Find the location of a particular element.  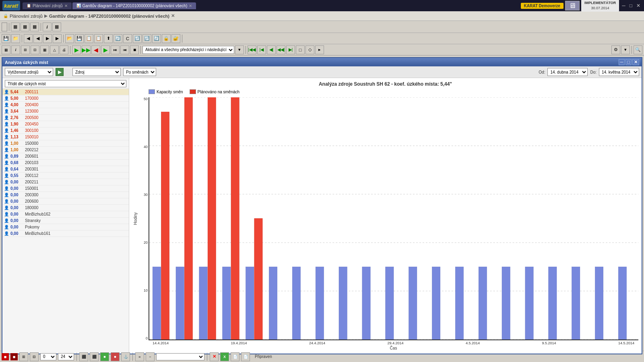

resource-item-12: 👤 0,64 200301 is located at coordinates (66, 169).